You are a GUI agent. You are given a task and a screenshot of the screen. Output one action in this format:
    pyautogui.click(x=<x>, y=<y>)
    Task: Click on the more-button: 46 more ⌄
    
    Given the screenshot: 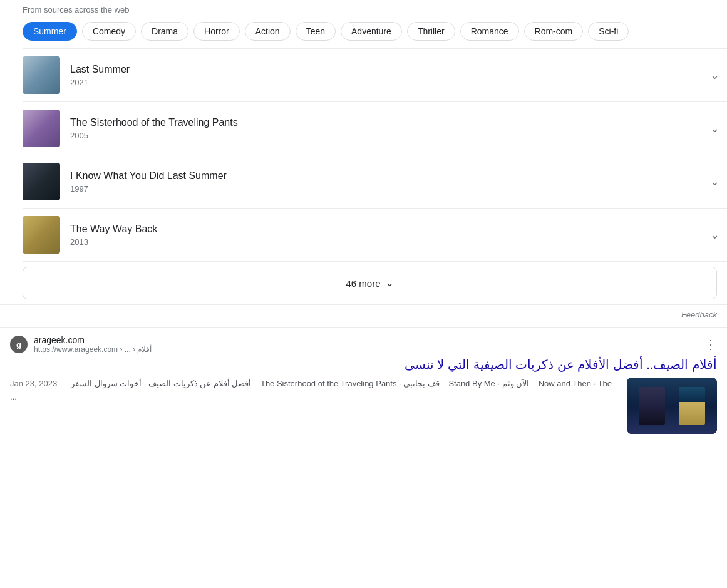 What is the action you would take?
    pyautogui.click(x=369, y=283)
    